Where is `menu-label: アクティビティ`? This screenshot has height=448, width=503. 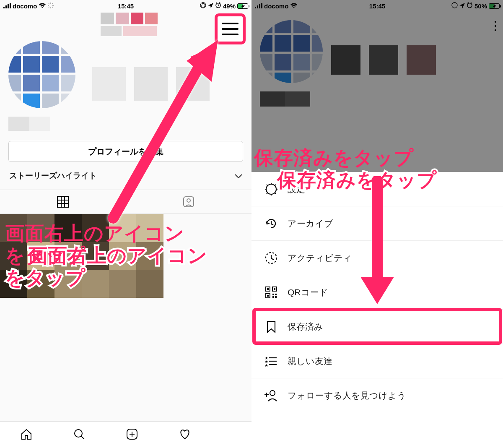
menu-label: アクティビティ is located at coordinates (320, 258).